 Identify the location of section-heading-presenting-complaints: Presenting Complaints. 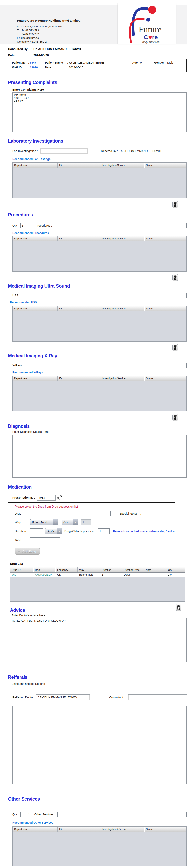
(98, 83).